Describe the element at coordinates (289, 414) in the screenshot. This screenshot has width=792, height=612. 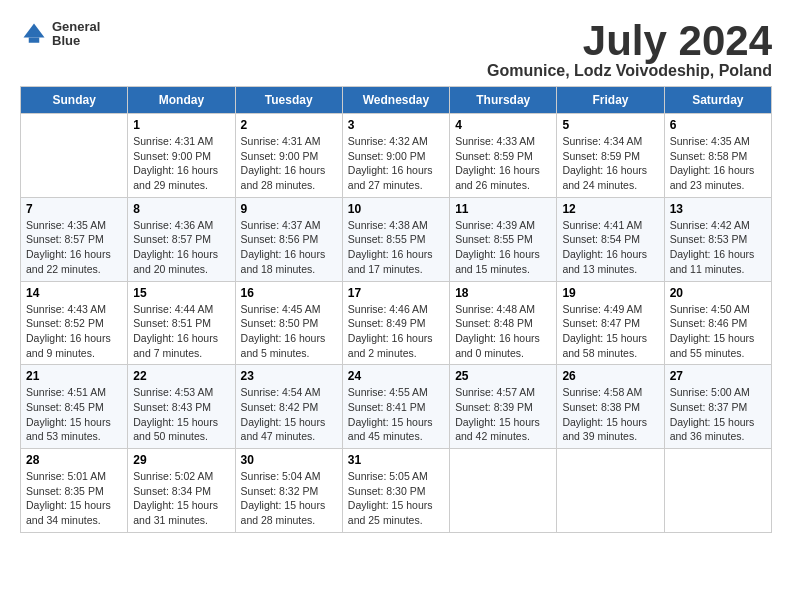
I see `cell-content: Sunrise: 4:54 AMSunset: 8:42 PMDaylight:…` at that location.